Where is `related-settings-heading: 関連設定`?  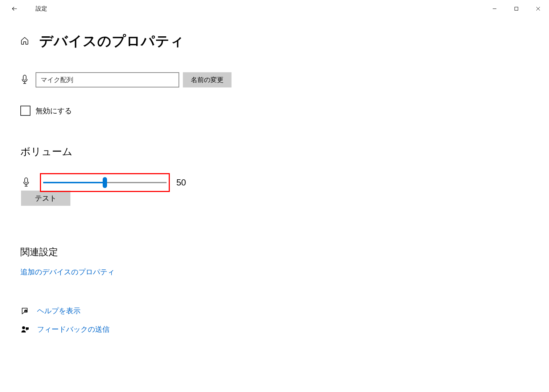
related-settings-heading: 関連設定 is located at coordinates (284, 252).